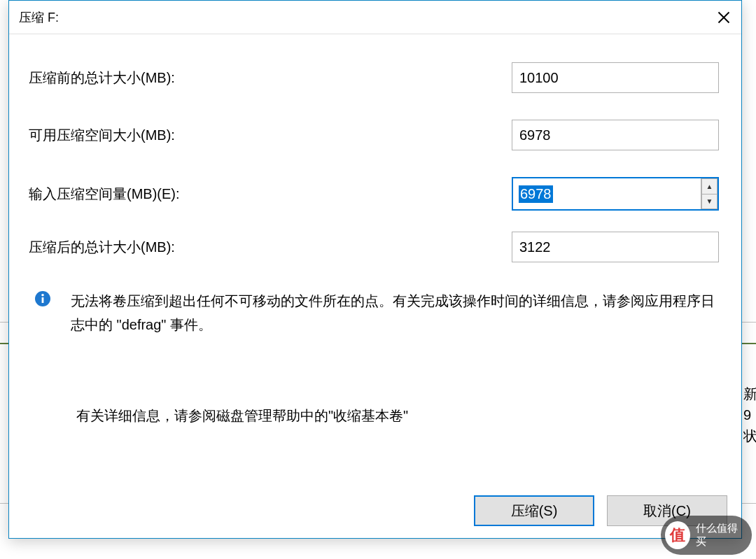 This screenshot has height=559, width=756. Describe the element at coordinates (393, 313) in the screenshot. I see `info-text: 无法将卷压缩到超出任何不可移动的文件所在的点。有关完成该操作时间的详细信息，请参…` at that location.